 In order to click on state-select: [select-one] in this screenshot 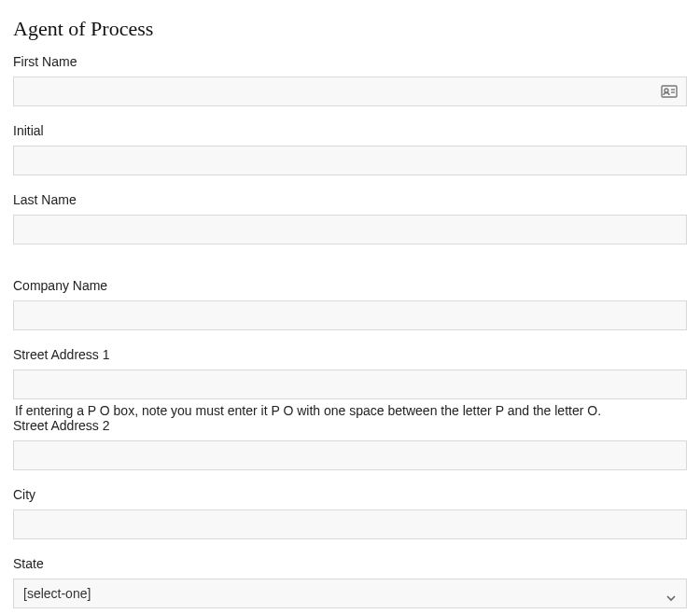, I will do `click(350, 593)`.